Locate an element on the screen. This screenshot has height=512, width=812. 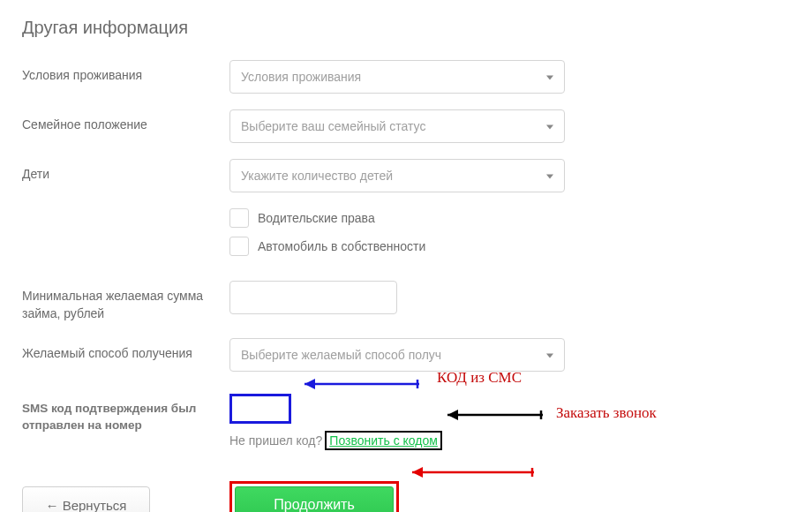
section-title: Другая информация is located at coordinates (406, 28).